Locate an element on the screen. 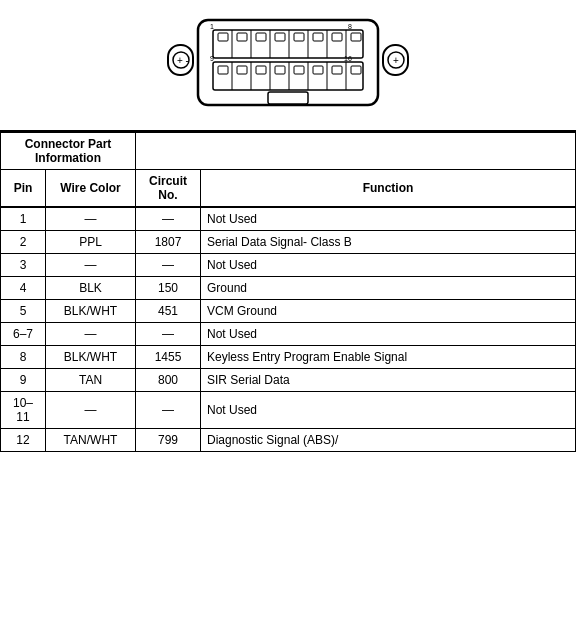 This screenshot has height=630, width=576. table-row: 2PPL1807Serial Data Signal- Class B is located at coordinates (288, 242).